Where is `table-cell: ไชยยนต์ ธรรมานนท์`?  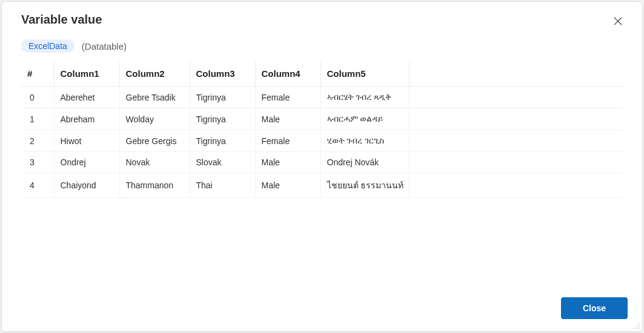
table-cell: ไชยยนต์ ธรรมานนท์ is located at coordinates (365, 185).